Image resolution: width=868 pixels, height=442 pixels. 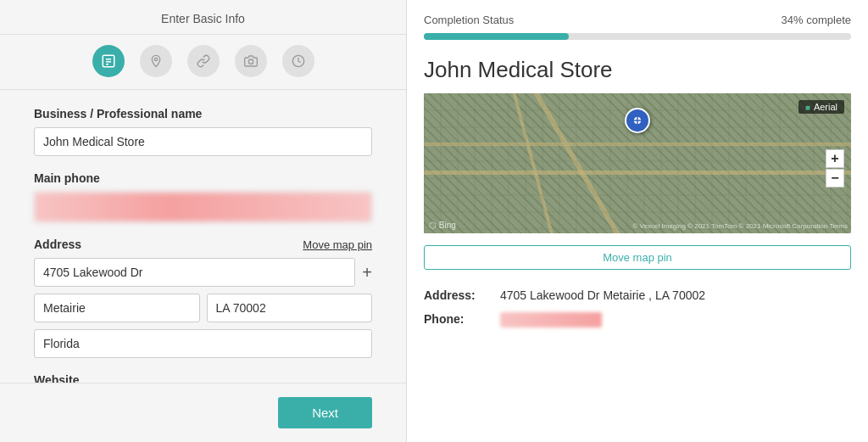 What do you see at coordinates (203, 378) in the screenshot?
I see `website-label: Website` at bounding box center [203, 378].